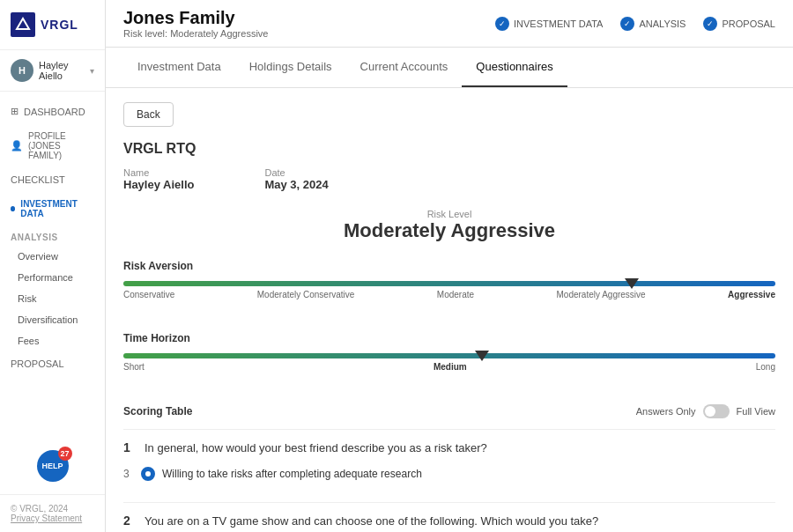 This screenshot has height=532, width=793. I want to click on scoring-controls: Answers Only Full View, so click(706, 411).